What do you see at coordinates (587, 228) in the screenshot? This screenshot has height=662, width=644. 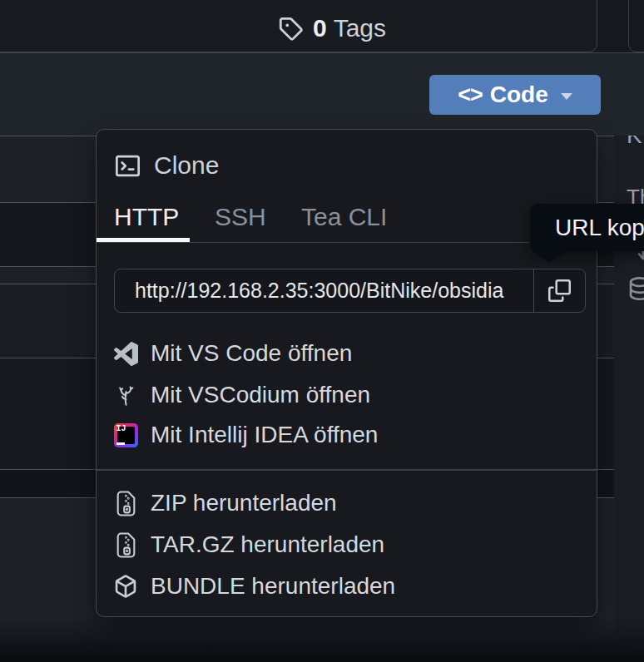 I see `copy-url-tooltip: URL kop` at bounding box center [587, 228].